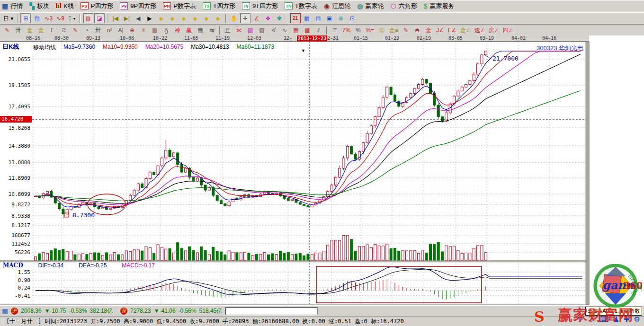 This screenshot has width=644, height=326. I want to click on diamond-expand-button: ◈, so click(184, 18).